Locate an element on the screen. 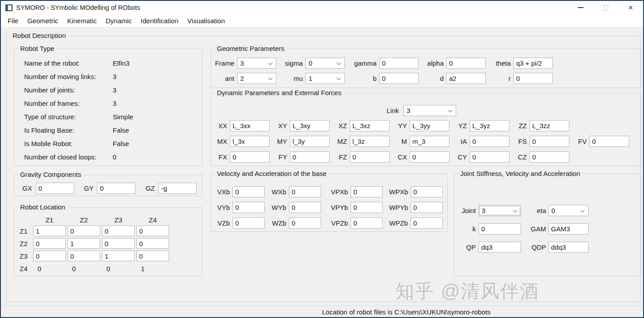 This screenshot has height=318, width=644. vpzb-input is located at coordinates (367, 223).